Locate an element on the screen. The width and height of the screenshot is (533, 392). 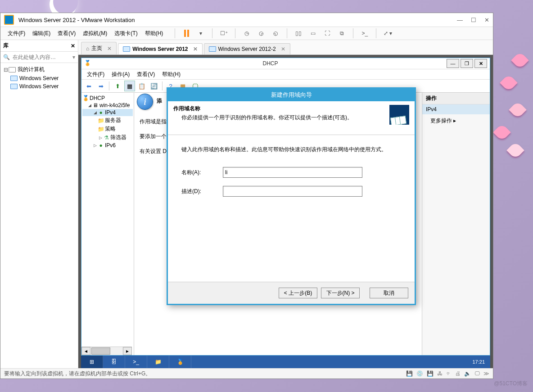
task-dhcp: 🏅 is located at coordinates (180, 362).